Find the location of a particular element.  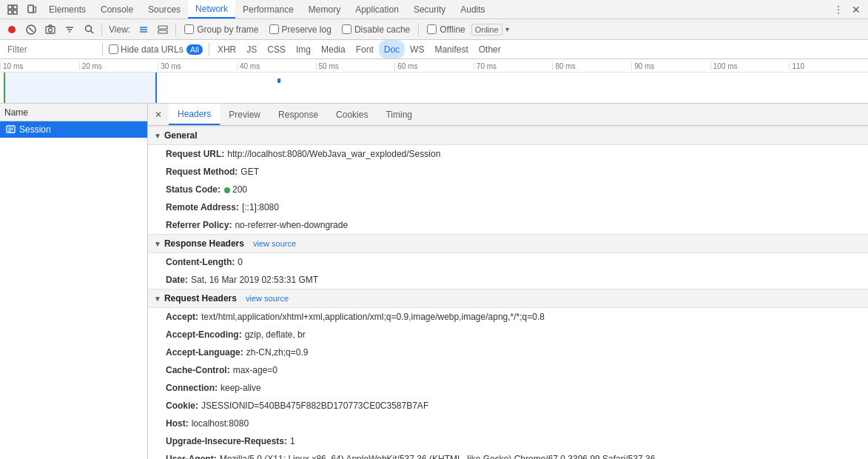

view-label: View: is located at coordinates (120, 30).